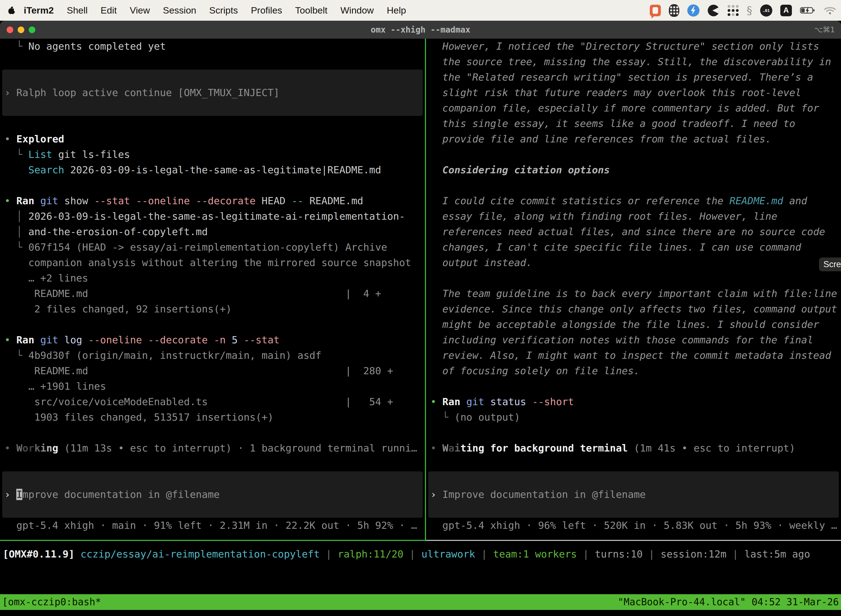 This screenshot has width=841, height=616. Describe the element at coordinates (808, 10) in the screenshot. I see `battery-icon` at that location.